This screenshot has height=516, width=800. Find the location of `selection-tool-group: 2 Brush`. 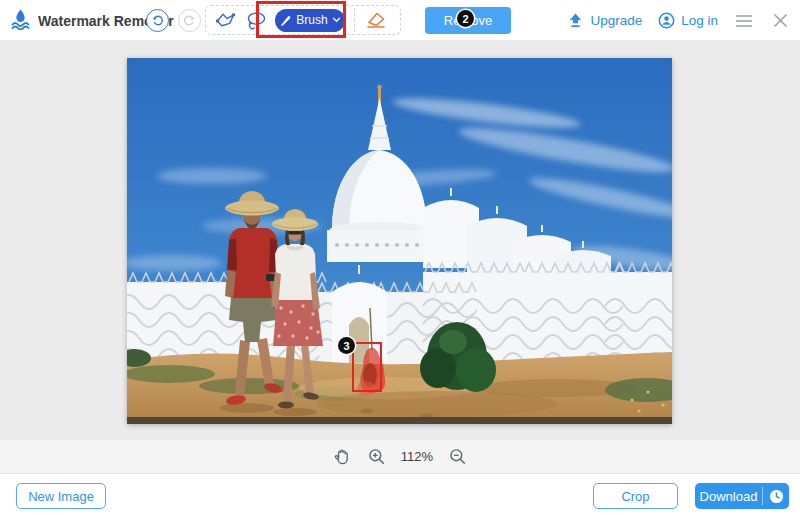

selection-tool-group: 2 Brush is located at coordinates (303, 20).